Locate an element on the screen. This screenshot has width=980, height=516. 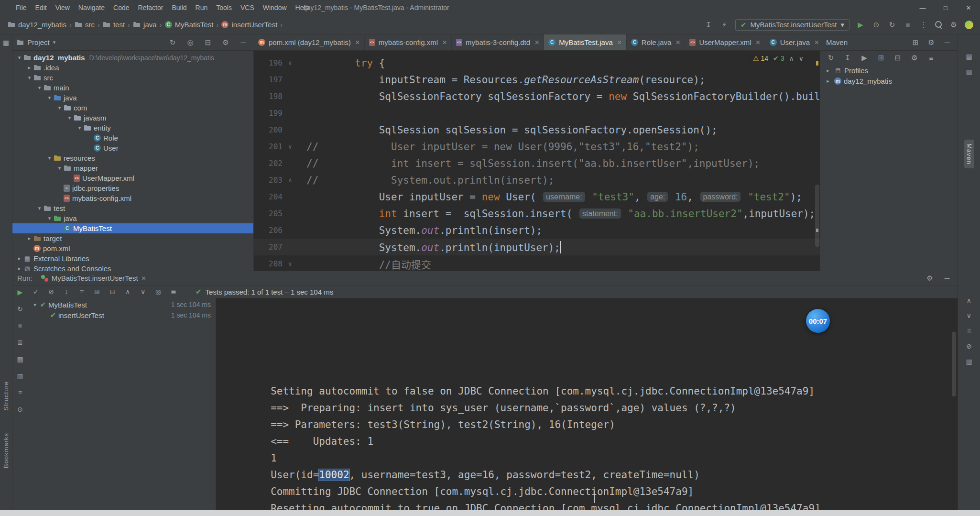
notifications-icon: ▤ is located at coordinates (969, 56).